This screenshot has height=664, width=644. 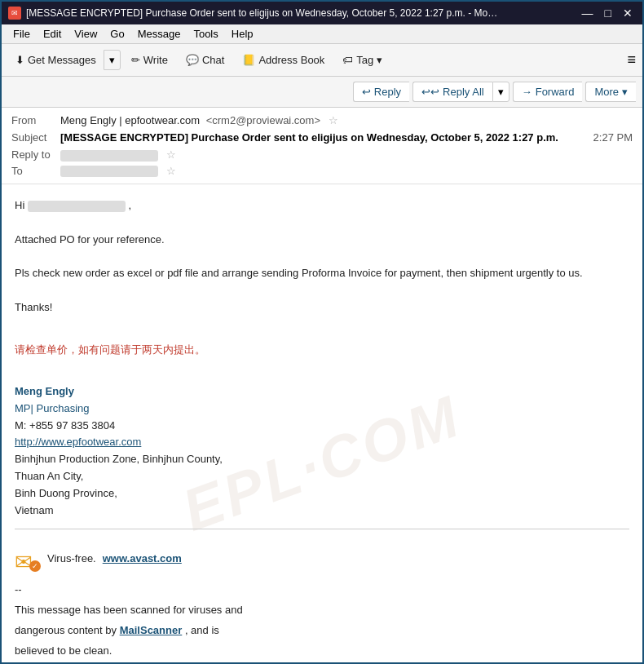 What do you see at coordinates (36, 155) in the screenshot?
I see `reply-to-label: Reply to` at bounding box center [36, 155].